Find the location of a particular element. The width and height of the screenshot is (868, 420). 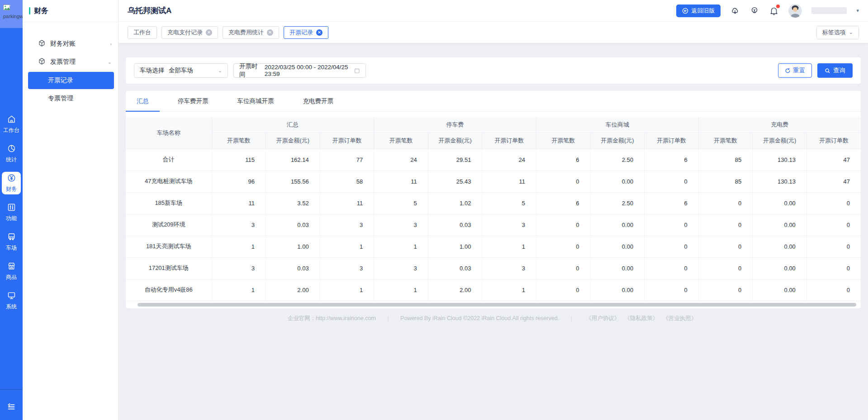

rail-item-bus: 车场 is located at coordinates (11, 242).